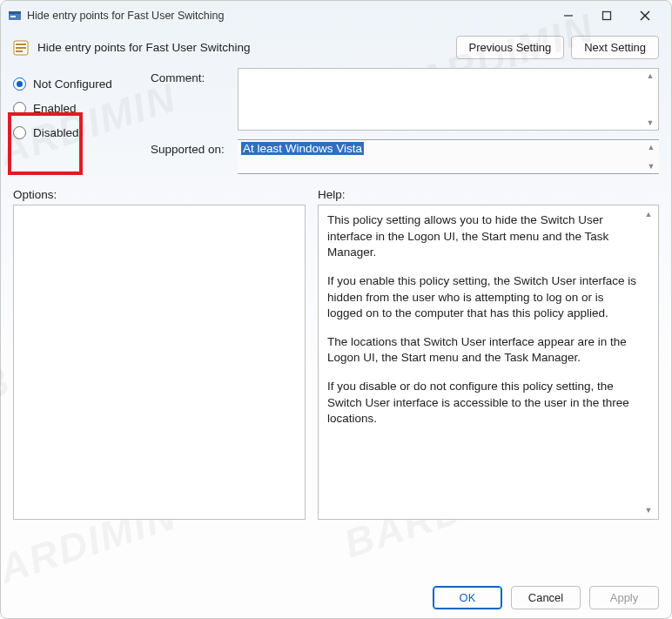  I want to click on minimize-button, so click(568, 16).